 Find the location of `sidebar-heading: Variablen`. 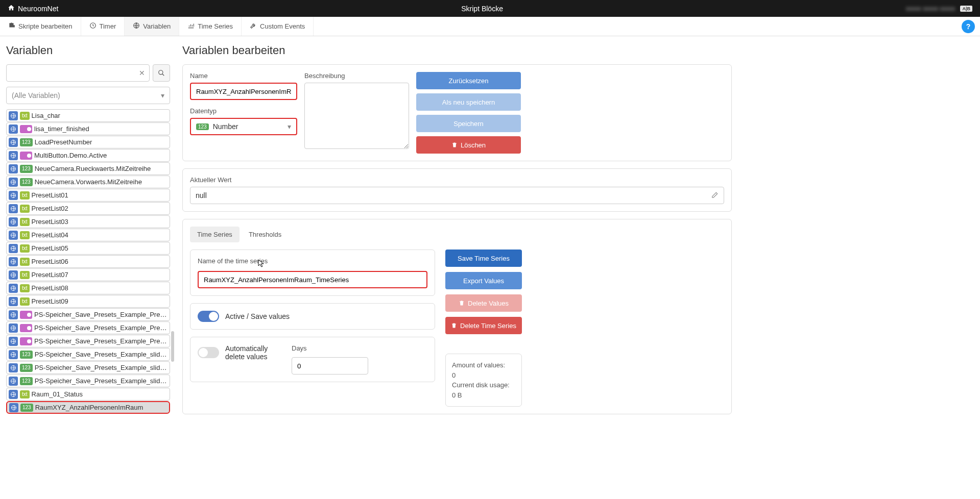

sidebar-heading: Variablen is located at coordinates (88, 51).